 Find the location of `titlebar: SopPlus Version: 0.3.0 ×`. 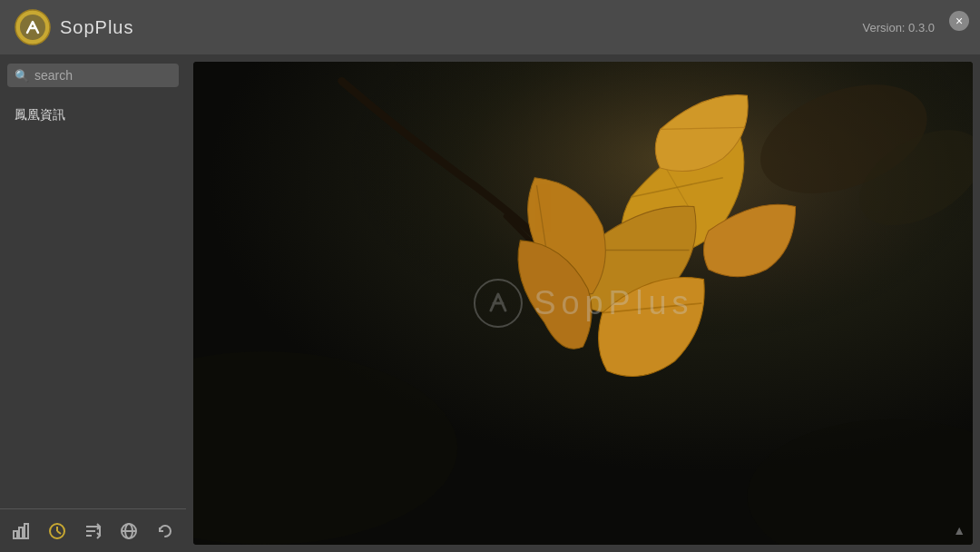

titlebar: SopPlus Version: 0.3.0 × is located at coordinates (490, 27).